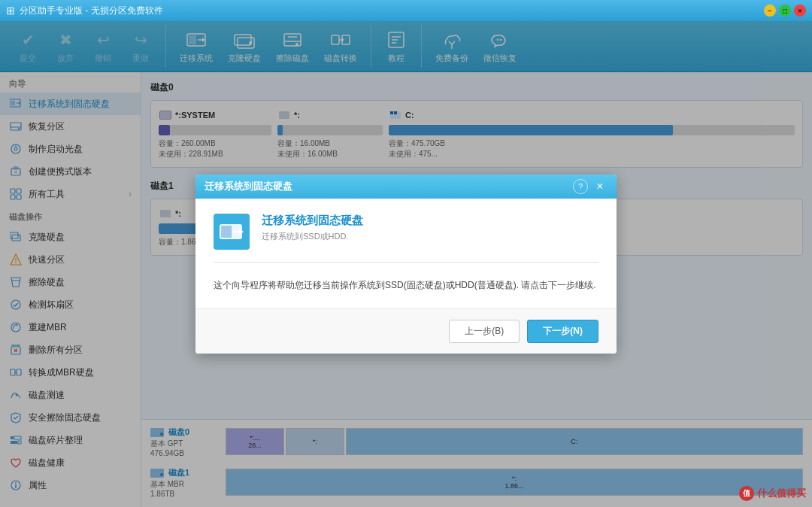 This screenshot has height=507, width=812. What do you see at coordinates (389, 187) in the screenshot?
I see `dialog-title: 迁移系统到固态硬盘` at bounding box center [389, 187].